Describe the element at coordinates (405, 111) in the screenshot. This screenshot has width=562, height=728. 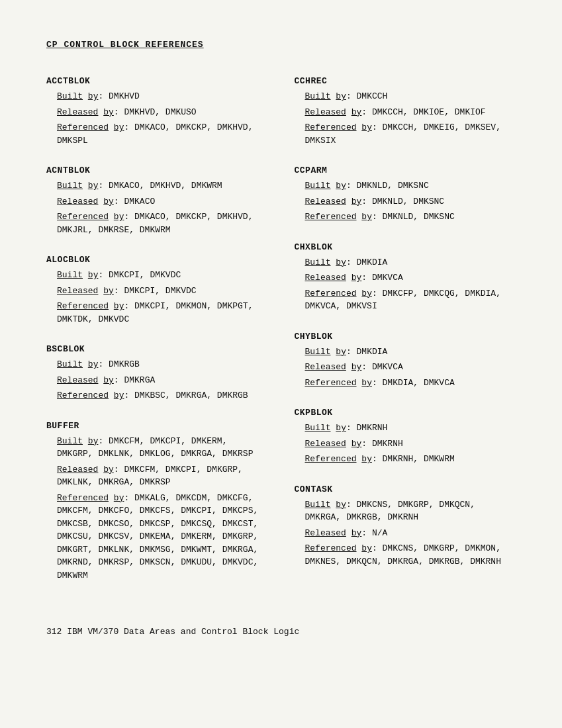
I see `entry-cchrec: CCHRECBuilt by: DMKCCHReleased by: DMKCC…` at that location.